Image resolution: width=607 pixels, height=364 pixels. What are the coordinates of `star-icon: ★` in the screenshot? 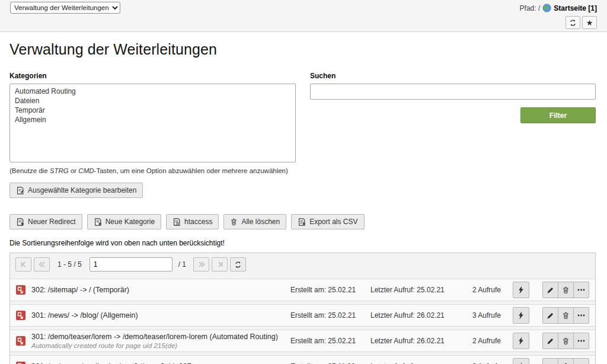 It's located at (590, 23).